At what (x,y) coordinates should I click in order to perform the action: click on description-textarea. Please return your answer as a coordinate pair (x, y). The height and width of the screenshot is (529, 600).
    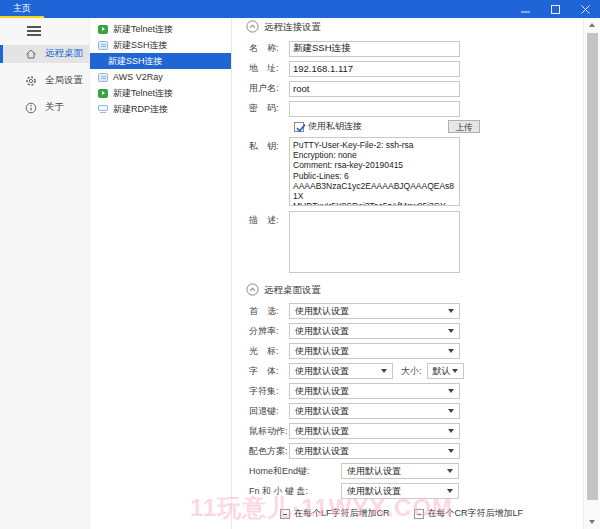
    Looking at the image, I should click on (374, 242).